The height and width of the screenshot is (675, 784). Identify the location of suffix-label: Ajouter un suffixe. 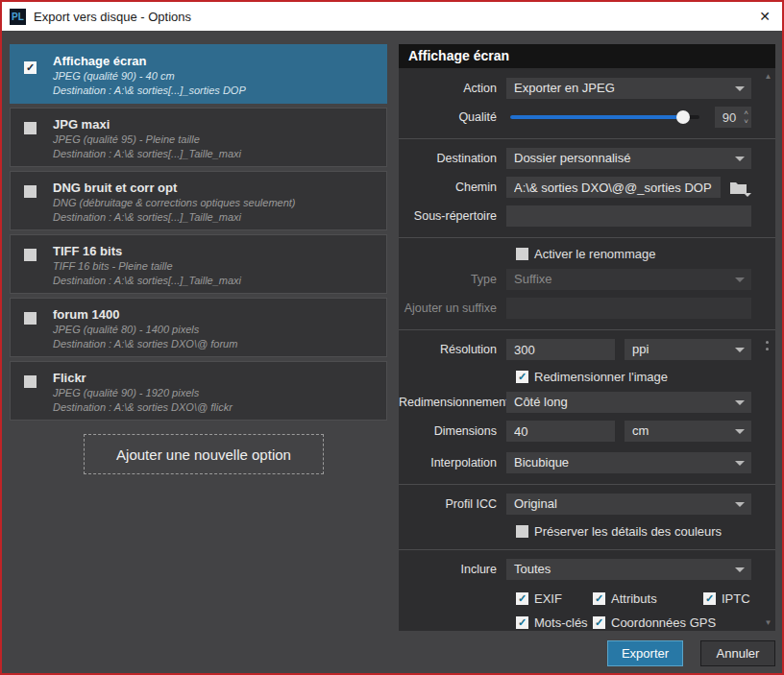
(453, 308).